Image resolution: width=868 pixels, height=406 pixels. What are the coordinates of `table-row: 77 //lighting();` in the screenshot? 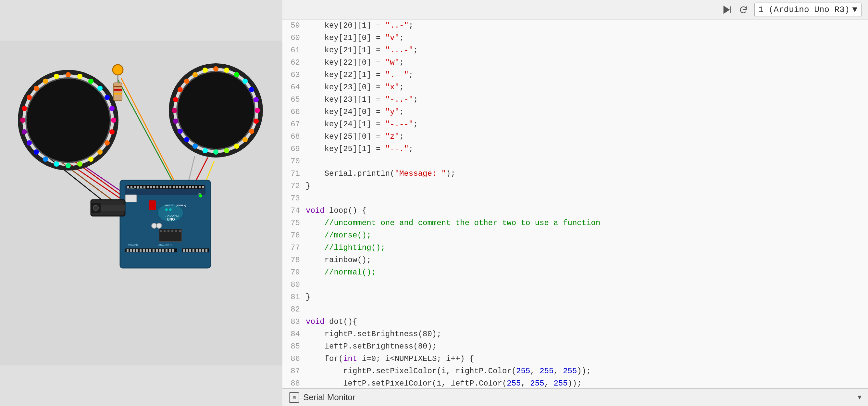 It's located at (575, 248).